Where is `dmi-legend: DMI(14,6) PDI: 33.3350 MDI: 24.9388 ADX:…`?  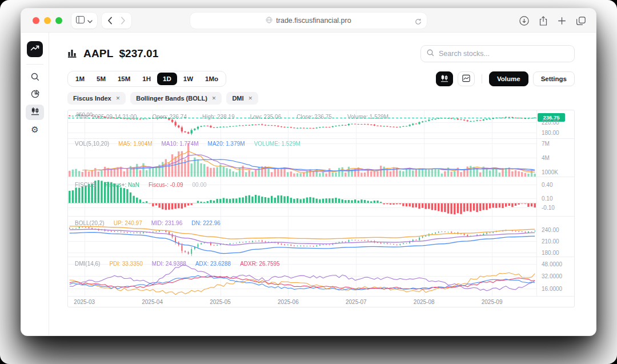 dmi-legend: DMI(14,6) PDI: 33.3350 MDI: 24.9388 ADX:… is located at coordinates (177, 264).